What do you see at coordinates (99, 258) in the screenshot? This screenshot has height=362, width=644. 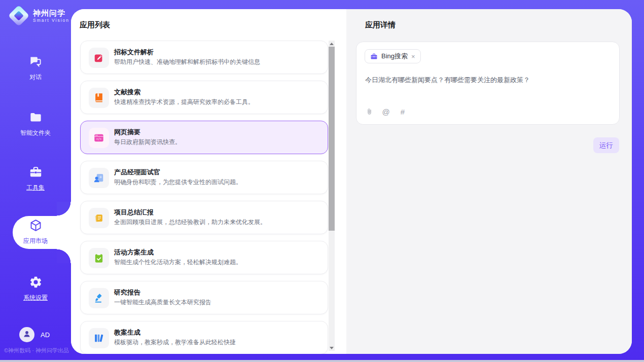 I see `clipboard-check-icon` at bounding box center [99, 258].